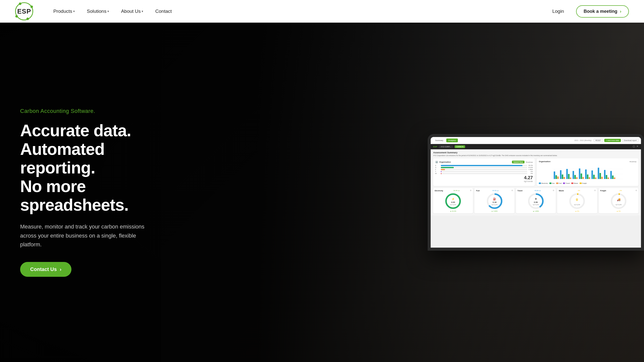 This screenshot has height=362, width=644. Describe the element at coordinates (637, 147) in the screenshot. I see `close-icon: ✕` at that location.